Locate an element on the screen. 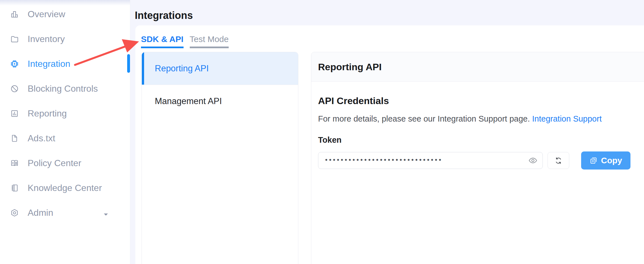 This screenshot has width=644, height=264. refresh-icon is located at coordinates (558, 161).